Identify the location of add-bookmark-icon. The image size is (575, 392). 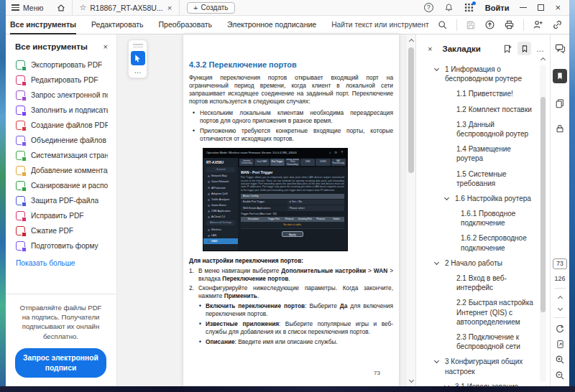
(507, 49).